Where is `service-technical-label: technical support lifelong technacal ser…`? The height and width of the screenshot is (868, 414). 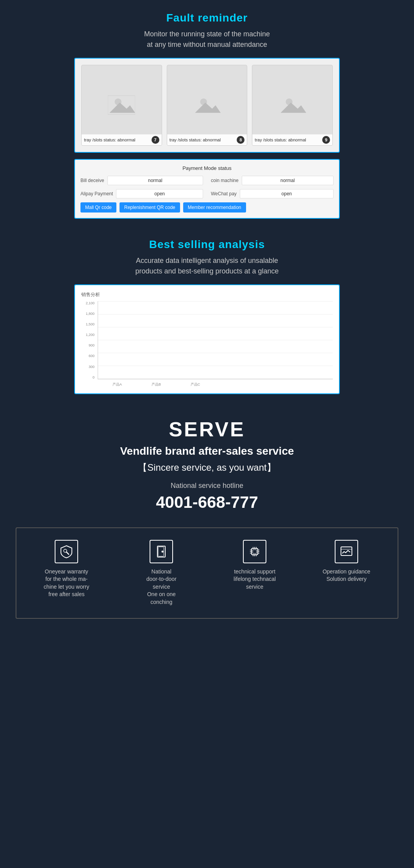
service-technical-label: technical support lifelong technacal ser… is located at coordinates (255, 580).